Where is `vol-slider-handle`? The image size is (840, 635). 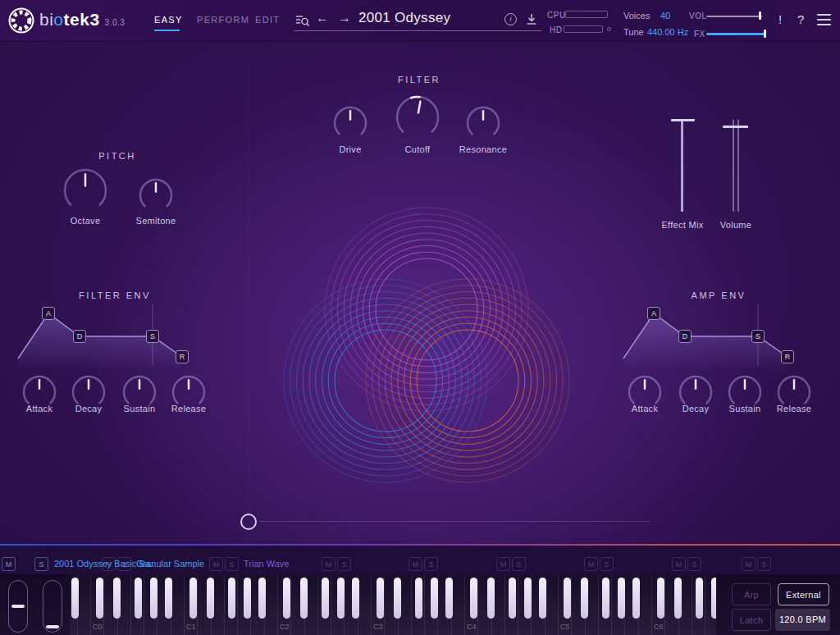 vol-slider-handle is located at coordinates (760, 16).